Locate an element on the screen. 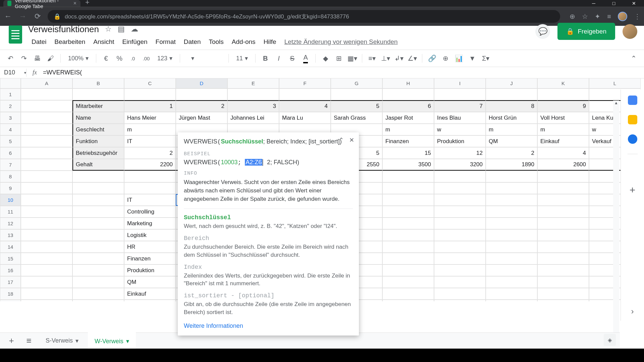 This screenshot has width=644, height=362. column-header-I: I is located at coordinates (460, 83).